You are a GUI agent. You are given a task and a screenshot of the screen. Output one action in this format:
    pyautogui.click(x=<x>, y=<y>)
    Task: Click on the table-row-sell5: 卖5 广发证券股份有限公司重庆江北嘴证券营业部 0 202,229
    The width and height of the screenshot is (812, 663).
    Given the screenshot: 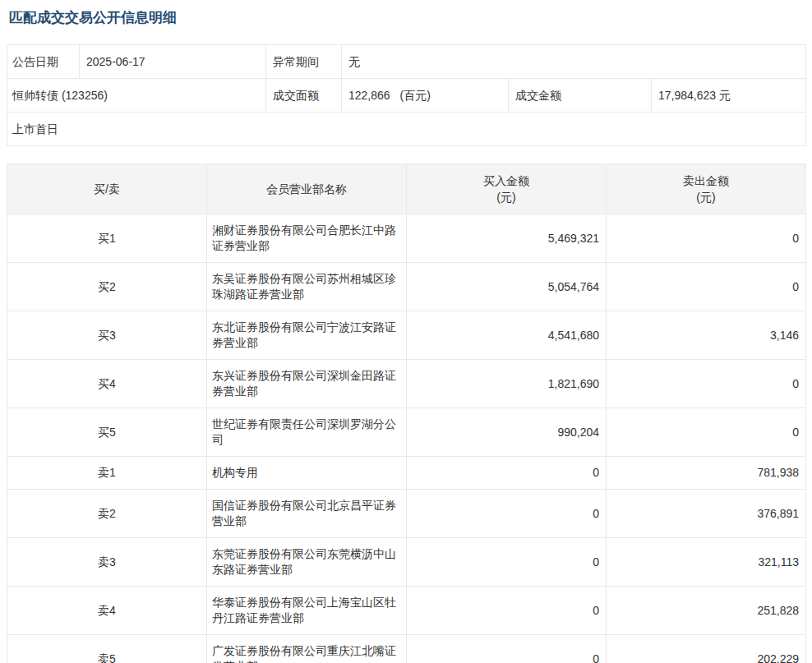 What is the action you would take?
    pyautogui.click(x=407, y=649)
    